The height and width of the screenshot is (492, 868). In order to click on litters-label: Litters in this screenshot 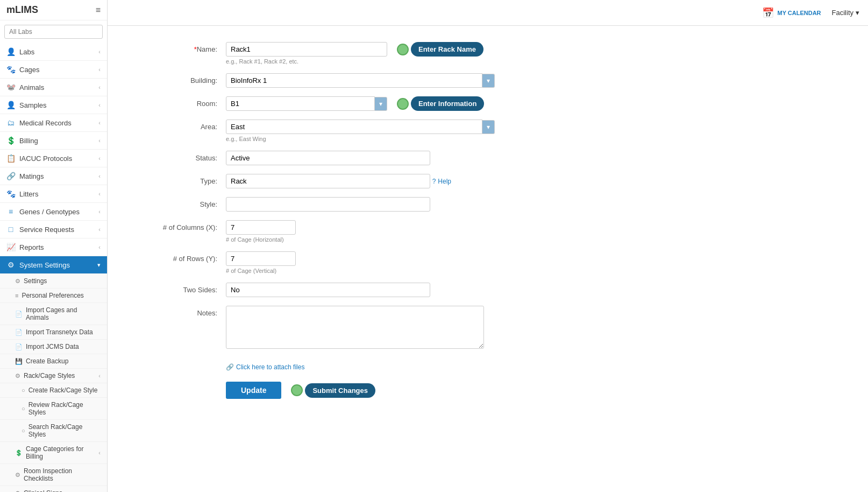, I will do `click(29, 194)`.